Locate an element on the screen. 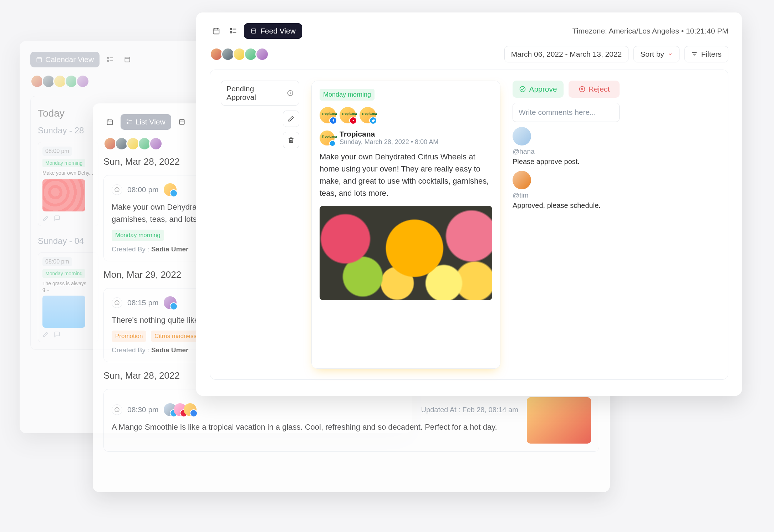  chevron-down-icon is located at coordinates (670, 54).